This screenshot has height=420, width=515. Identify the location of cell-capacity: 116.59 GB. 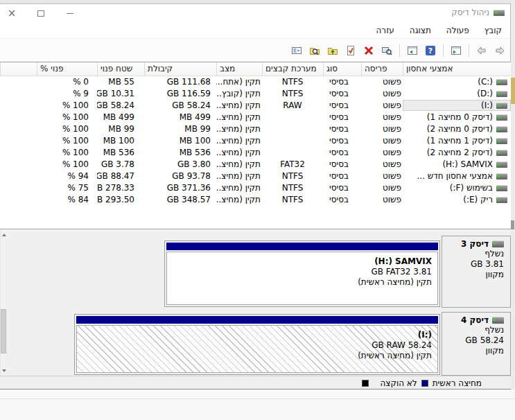
(180, 94).